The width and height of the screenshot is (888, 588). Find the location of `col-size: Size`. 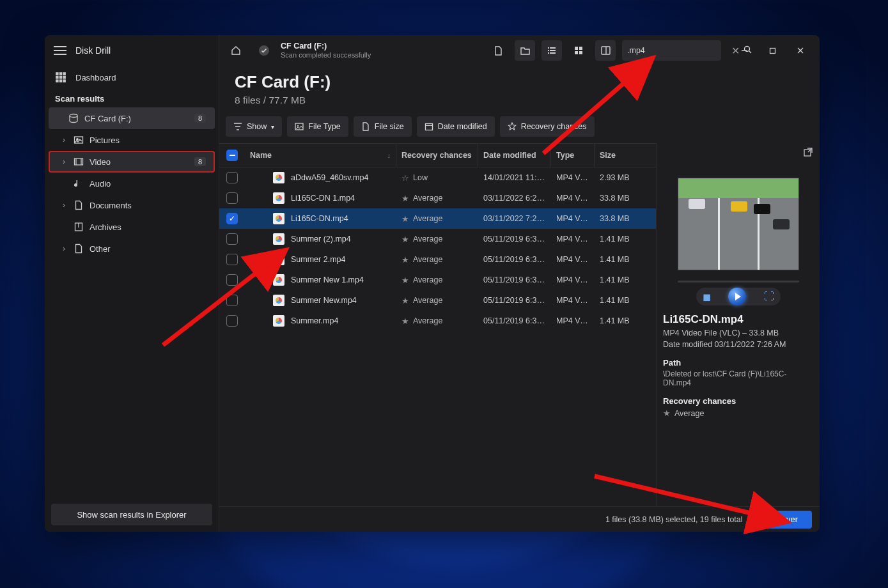

col-size: Size is located at coordinates (625, 155).